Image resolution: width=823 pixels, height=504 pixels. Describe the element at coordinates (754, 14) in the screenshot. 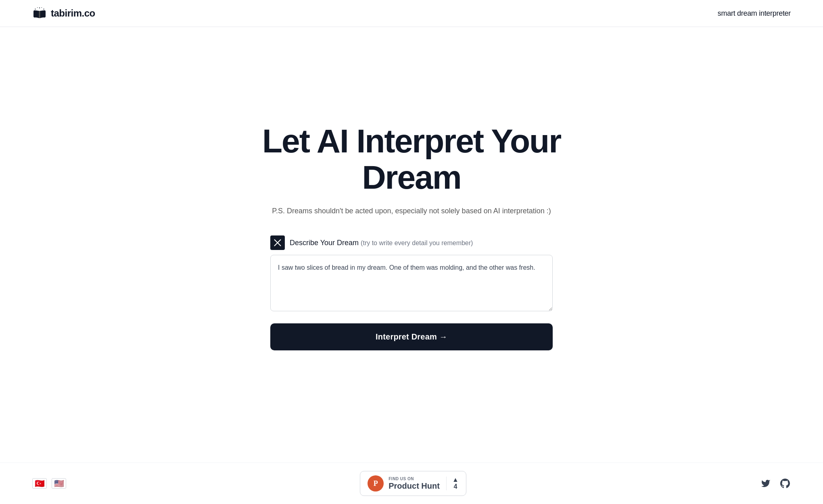

I see `tagline: smart dream interpreter` at that location.